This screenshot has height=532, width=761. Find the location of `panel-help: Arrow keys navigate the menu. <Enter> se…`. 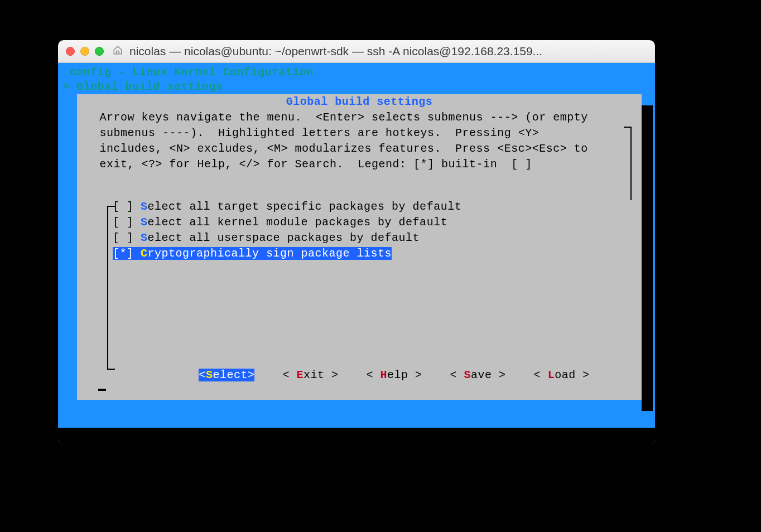

panel-help: Arrow keys navigate the menu. <Enter> se… is located at coordinates (359, 141).